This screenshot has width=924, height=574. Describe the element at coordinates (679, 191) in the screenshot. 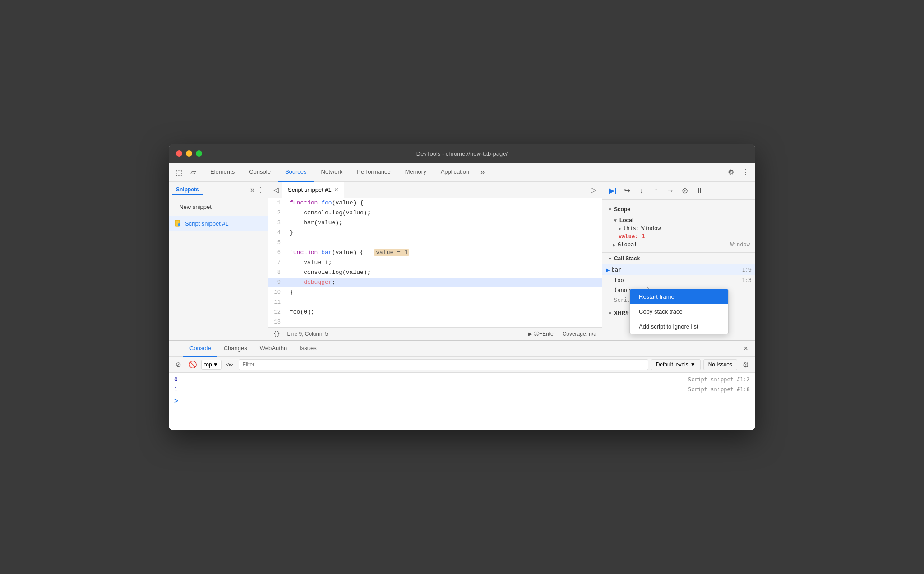

I see `debugger-toolbar: ▶| ↪ ↓ ↑ → ⊘ ⏸` at that location.